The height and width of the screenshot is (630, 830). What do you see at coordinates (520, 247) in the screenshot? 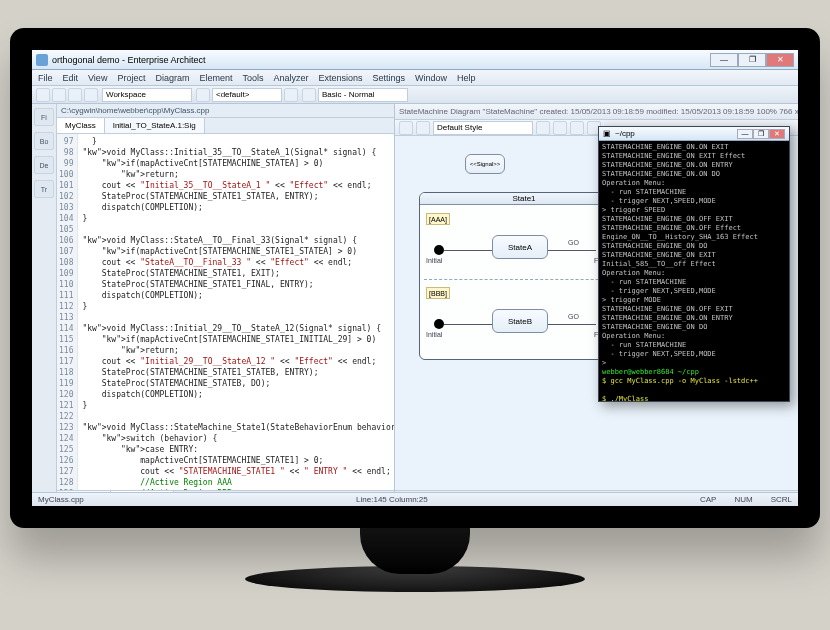
I see `state-a: StateA` at bounding box center [520, 247].